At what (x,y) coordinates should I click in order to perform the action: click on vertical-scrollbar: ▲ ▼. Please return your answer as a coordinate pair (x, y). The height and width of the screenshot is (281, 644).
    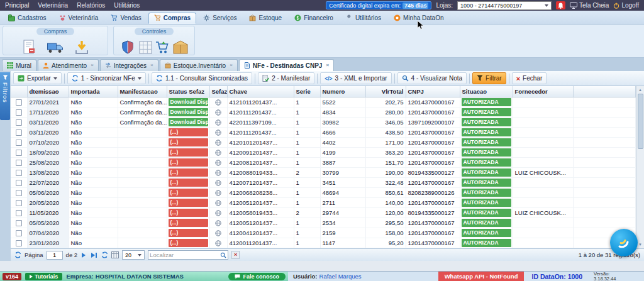
    Looking at the image, I should click on (640, 167).